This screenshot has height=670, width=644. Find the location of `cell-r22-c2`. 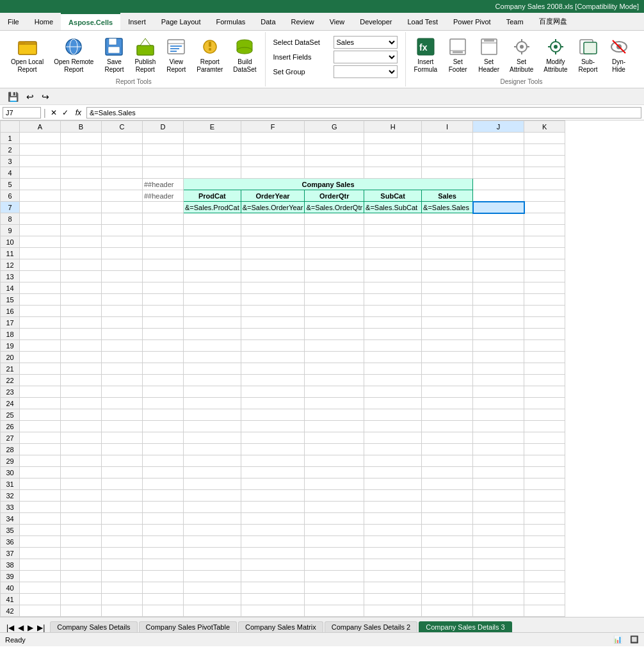

cell-r22-c2 is located at coordinates (122, 380).